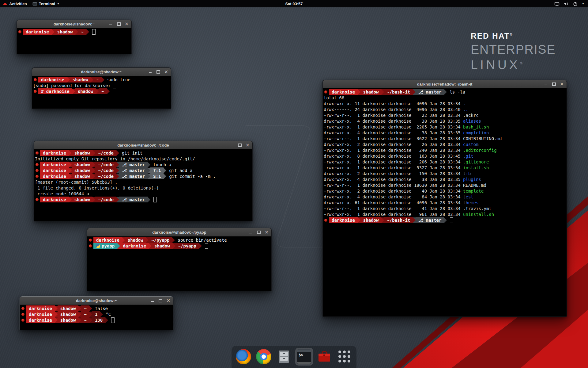  Describe the element at coordinates (143, 164) in the screenshot. I see `terminal-line: darknoiseshadow~/code⎇ mastertouch a` at that location.